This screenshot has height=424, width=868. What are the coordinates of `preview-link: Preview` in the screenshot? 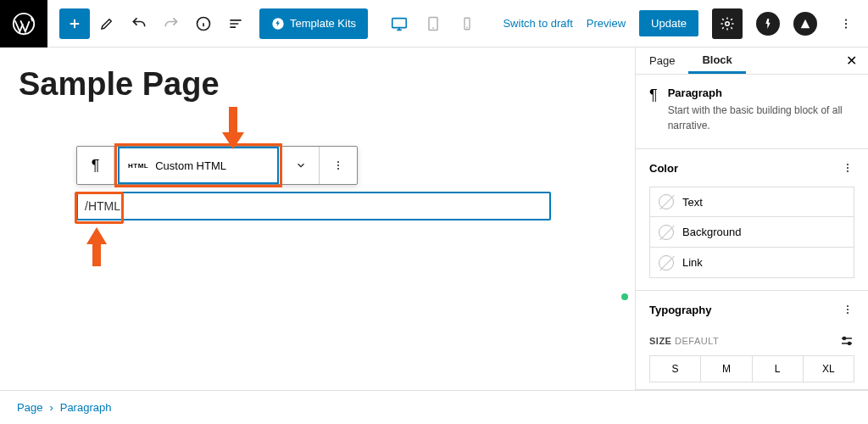 It's located at (606, 24).